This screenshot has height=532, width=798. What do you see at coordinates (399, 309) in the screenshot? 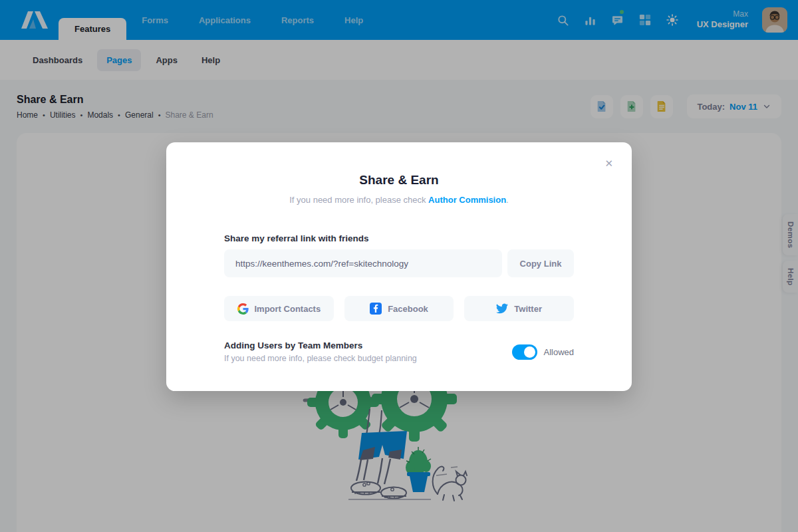
I see `facebook-button: Facebook` at bounding box center [399, 309].